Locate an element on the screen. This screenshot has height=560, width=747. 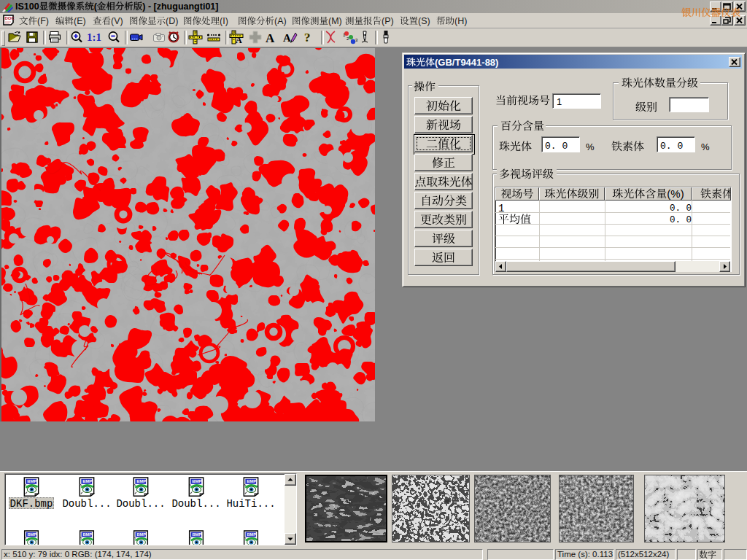
svg-text:x: 510 y: 79 idx: 0 RGB: (17: x: 510 y: 79 idx: 0 RGB: (174, 174, 174) is located at coordinates (77, 554).